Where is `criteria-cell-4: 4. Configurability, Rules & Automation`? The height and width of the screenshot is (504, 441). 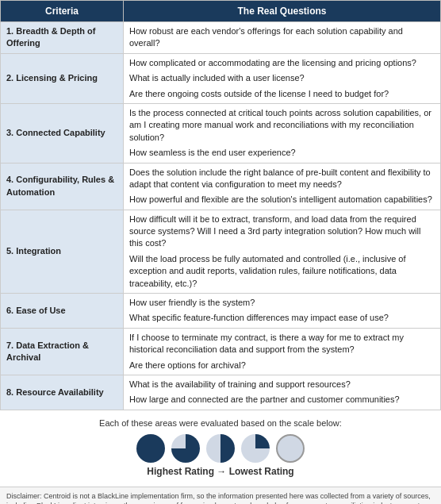
criteria-cell-4: 4. Configurability, Rules & Automation is located at coordinates (62, 186).